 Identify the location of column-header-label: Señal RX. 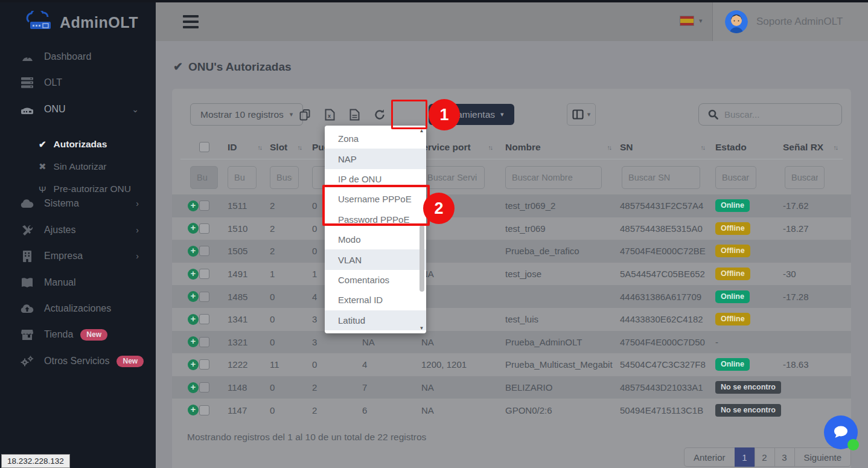
(803, 147).